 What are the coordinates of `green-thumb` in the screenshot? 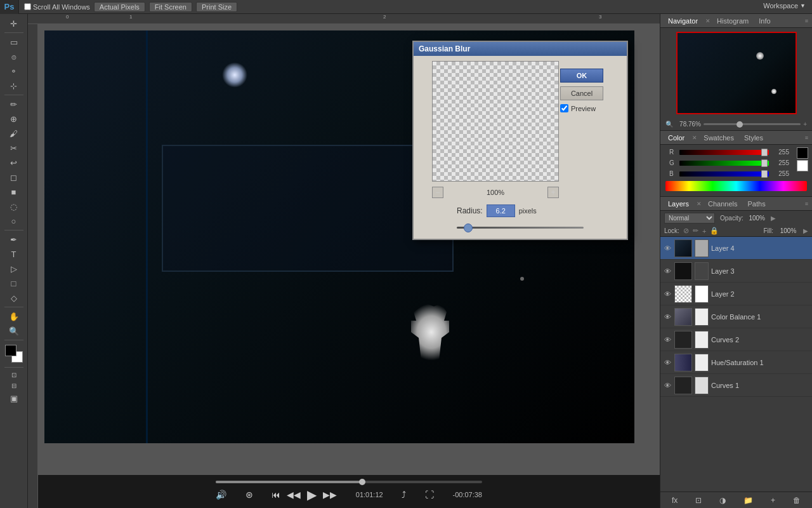 It's located at (764, 163).